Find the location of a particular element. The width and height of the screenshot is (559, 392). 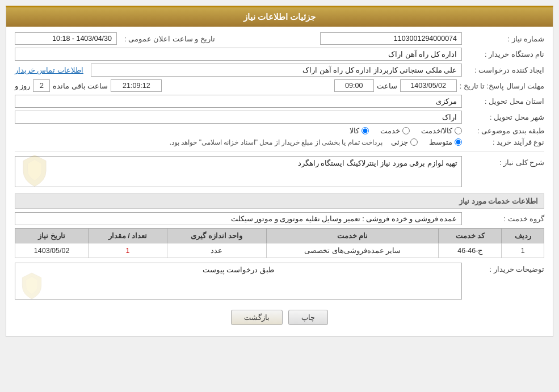

col-date: تاریخ نیاز is located at coordinates (52, 236).